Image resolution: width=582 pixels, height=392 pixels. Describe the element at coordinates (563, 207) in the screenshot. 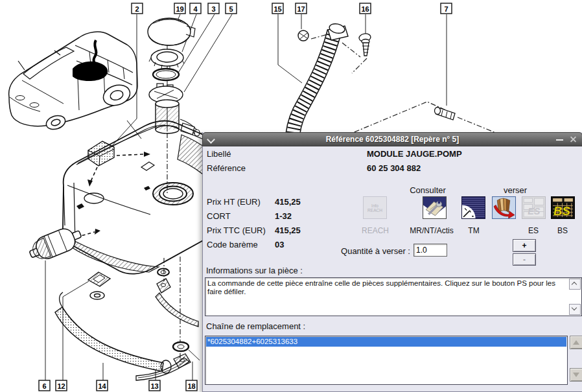

I see `spreadsheet-bs-icon: BS` at that location.